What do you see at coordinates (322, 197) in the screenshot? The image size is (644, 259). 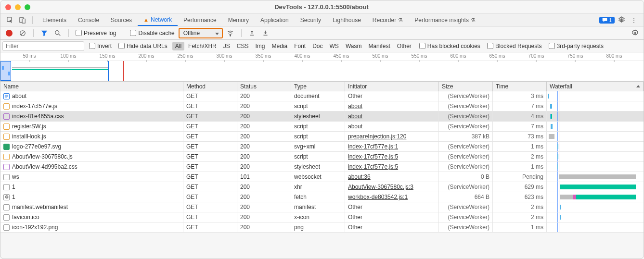 I see `table-row: ⚙1GET200fetchworkbox-de803542.js:1664 B6…` at bounding box center [322, 197].